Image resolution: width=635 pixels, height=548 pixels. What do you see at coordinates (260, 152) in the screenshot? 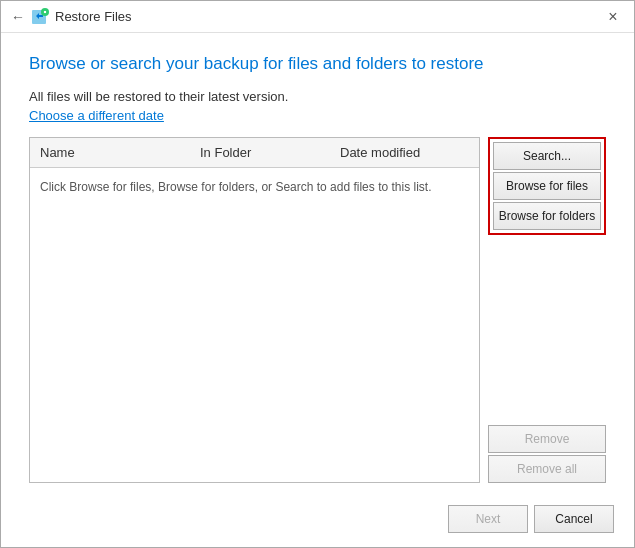
I see `col-header-folder: In Folder` at bounding box center [260, 152].